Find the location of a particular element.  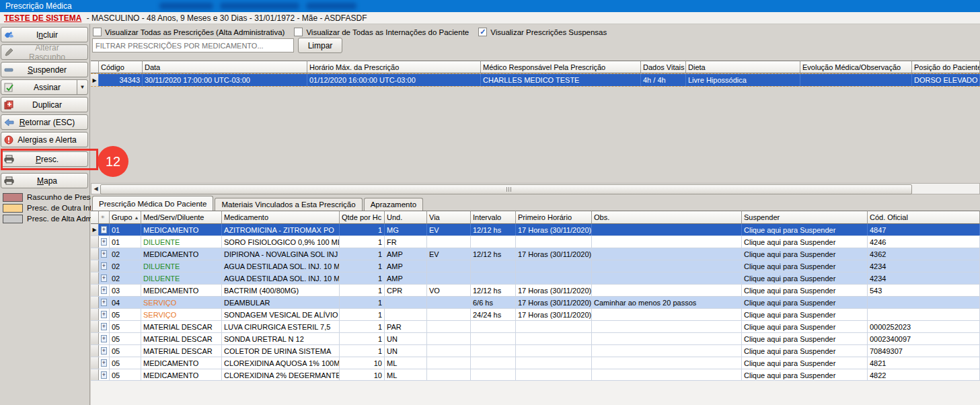

item-row: +03MEDICAMENTOBACTRIM (400/80MG)1CPRVO12… is located at coordinates (535, 291).